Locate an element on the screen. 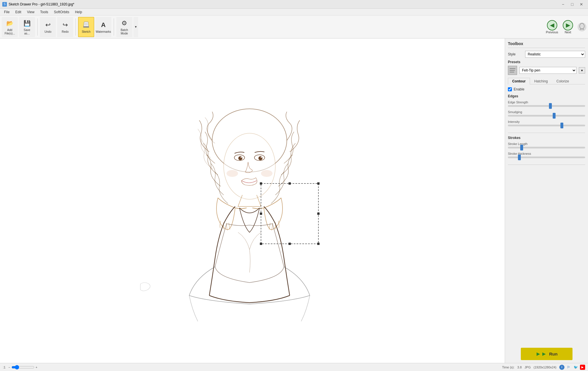 The image size is (588, 371). status-icons: i 🏳 🐦 ▶ is located at coordinates (572, 367).